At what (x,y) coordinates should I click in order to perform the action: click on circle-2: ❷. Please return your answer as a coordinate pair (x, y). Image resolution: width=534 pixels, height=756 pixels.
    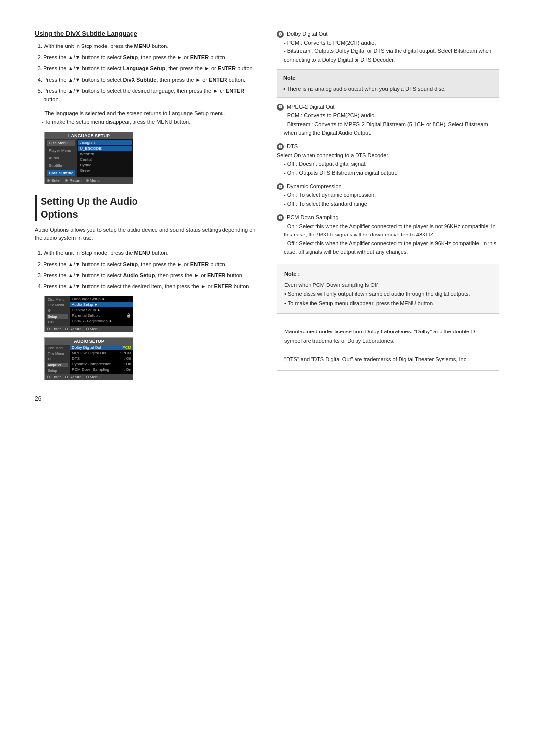
    Looking at the image, I should click on (280, 107).